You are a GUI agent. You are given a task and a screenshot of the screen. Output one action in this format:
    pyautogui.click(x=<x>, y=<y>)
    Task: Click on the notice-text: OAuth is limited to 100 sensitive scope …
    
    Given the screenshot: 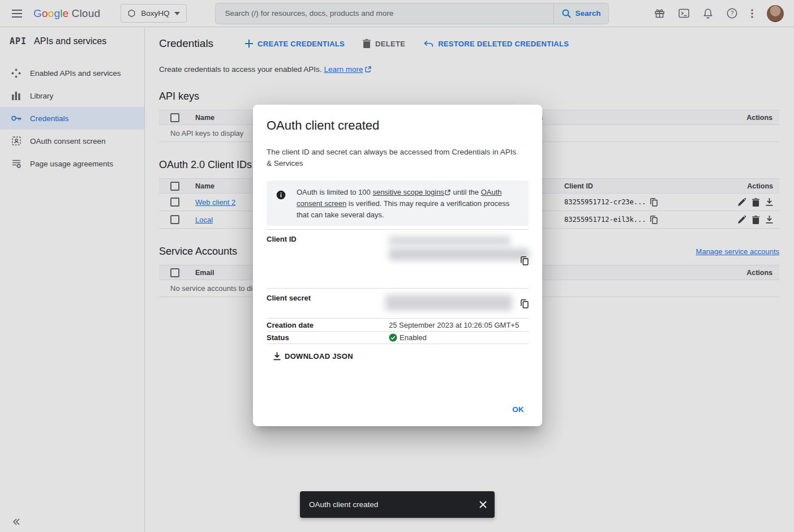 What is the action you would take?
    pyautogui.click(x=407, y=204)
    